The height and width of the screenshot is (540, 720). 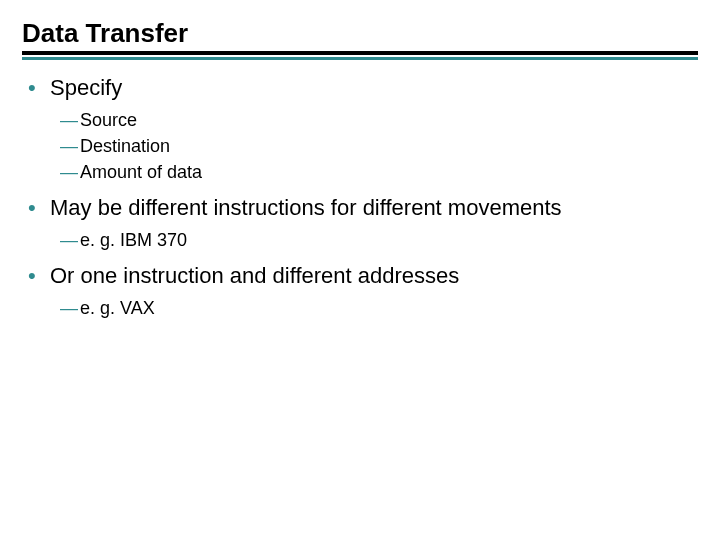 What do you see at coordinates (118, 308) in the screenshot?
I see `sub-text: e. g. VAX` at bounding box center [118, 308].